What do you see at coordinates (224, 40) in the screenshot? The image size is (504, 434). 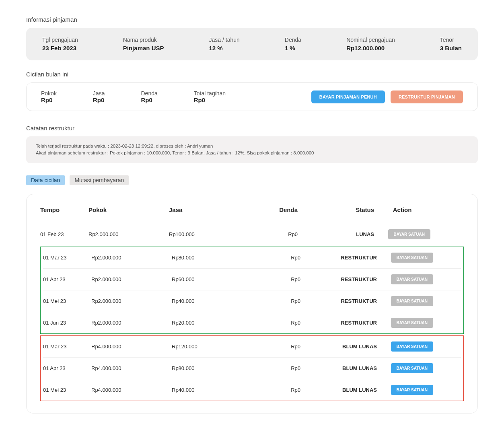 I see `info-jasa-label: Jasa / tahun` at bounding box center [224, 40].